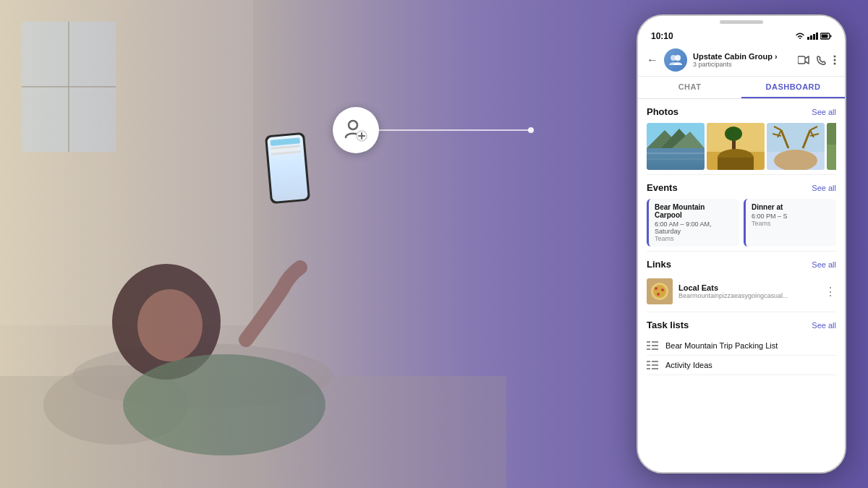  What do you see at coordinates (749, 288) in the screenshot?
I see `link-title: Local Eats` at bounding box center [749, 288].